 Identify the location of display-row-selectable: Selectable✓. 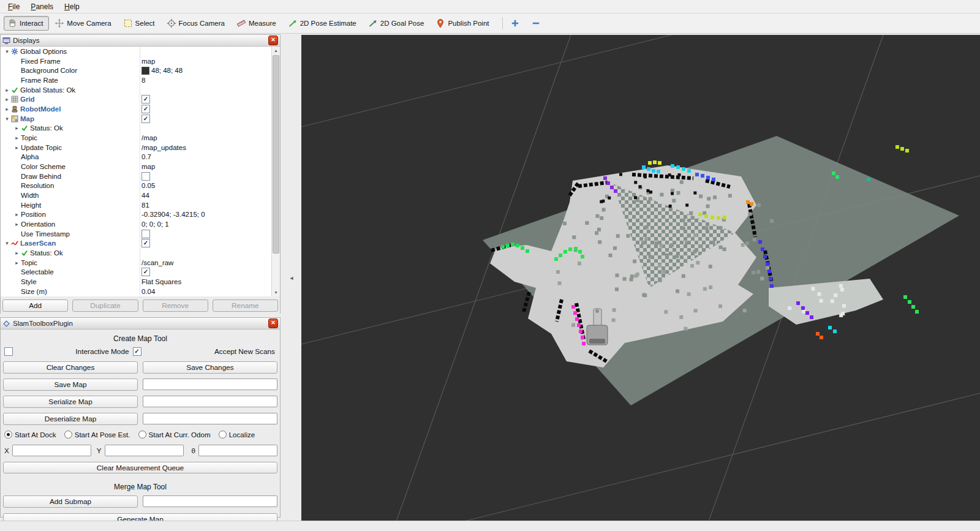
(136, 272).